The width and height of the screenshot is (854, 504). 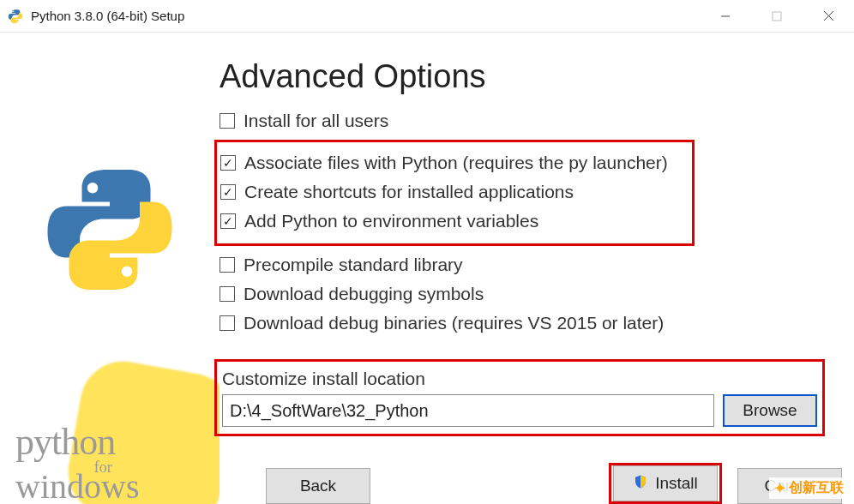 I want to click on option-install-all-users: Install for all users, so click(x=528, y=121).